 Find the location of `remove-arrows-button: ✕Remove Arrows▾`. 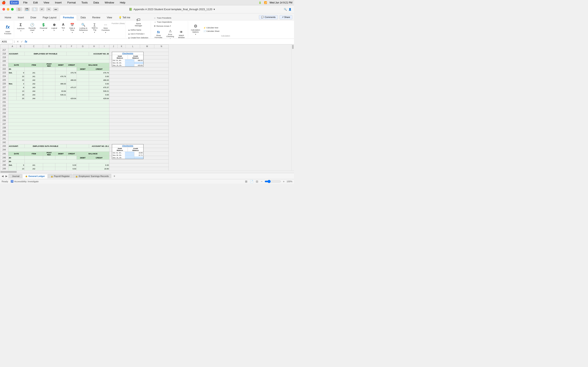

remove-arrows-button: ✕Remove Arrows▾ is located at coordinates (170, 26).